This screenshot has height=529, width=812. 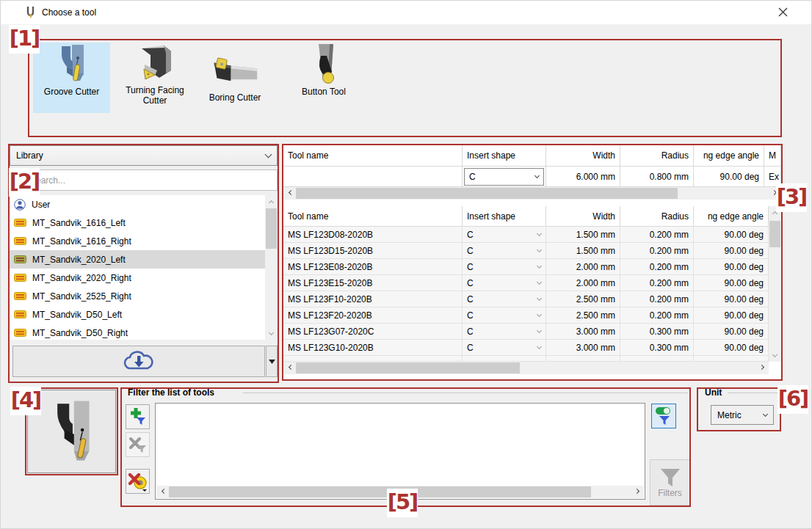 What do you see at coordinates (373, 332) in the screenshot?
I see `tool-name-cell: MS LF123G07-2020C` at bounding box center [373, 332].